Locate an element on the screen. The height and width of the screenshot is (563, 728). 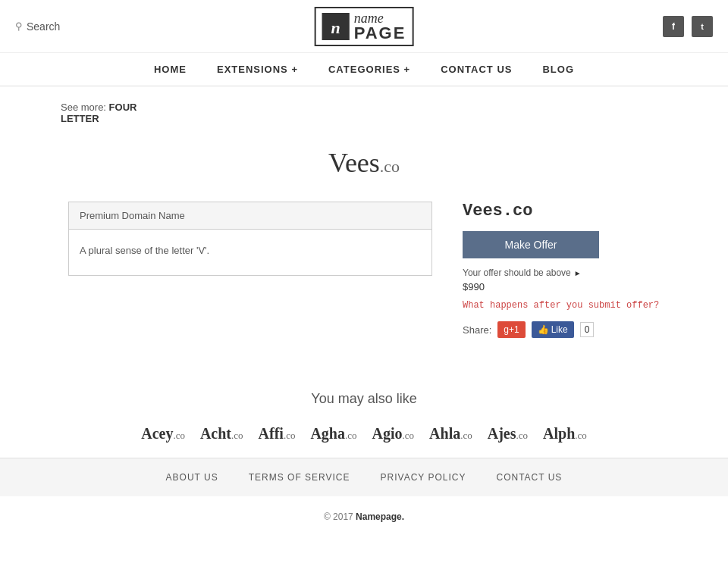
domain-card: Agio.co is located at coordinates (394, 433).